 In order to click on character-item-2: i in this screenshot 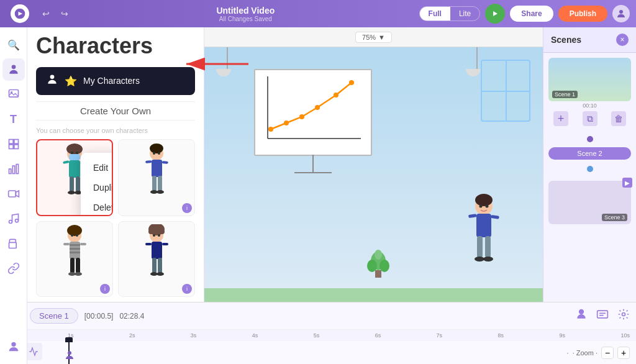, I will do `click(157, 178)`.